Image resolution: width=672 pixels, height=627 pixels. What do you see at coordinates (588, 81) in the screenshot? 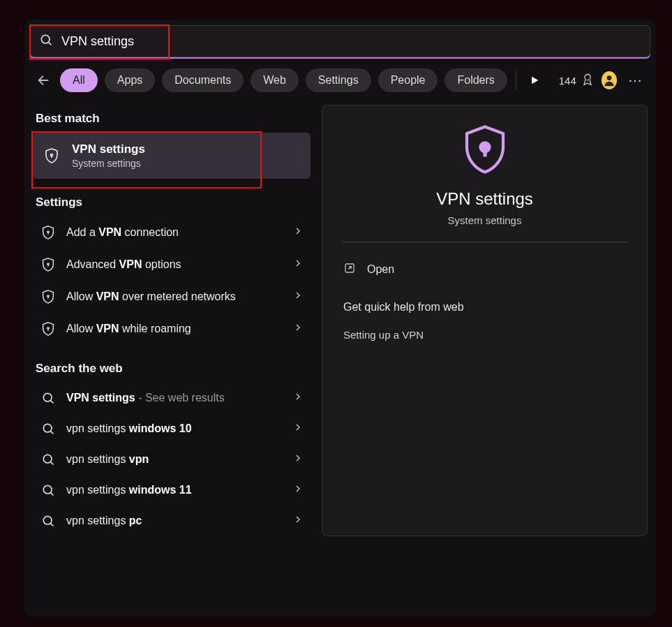
I see `rewards-badge-icon` at bounding box center [588, 81].